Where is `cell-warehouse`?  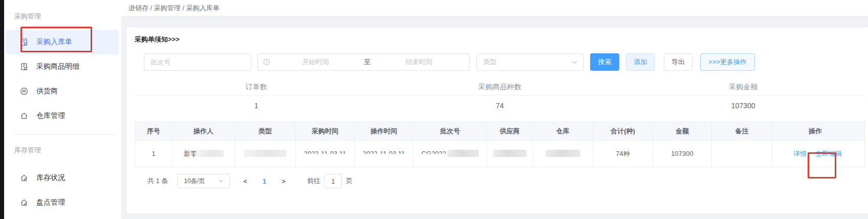
cell-warehouse is located at coordinates (563, 154).